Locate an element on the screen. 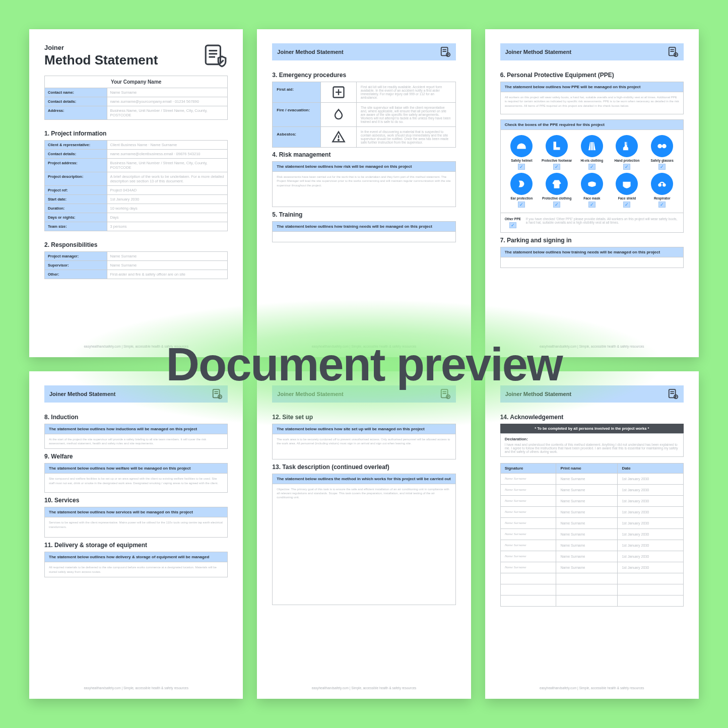 The image size is (728, 728). field-label: Contact details: is located at coordinates (76, 154).